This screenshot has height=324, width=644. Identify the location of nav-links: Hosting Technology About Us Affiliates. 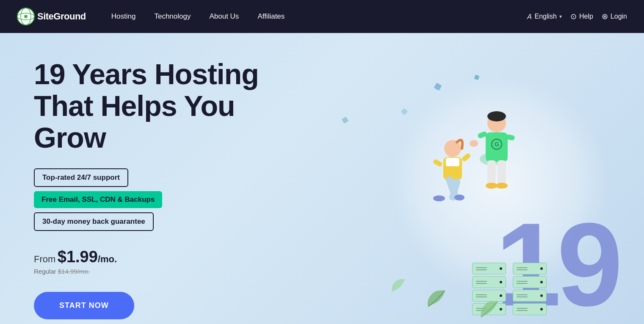
(315, 16).